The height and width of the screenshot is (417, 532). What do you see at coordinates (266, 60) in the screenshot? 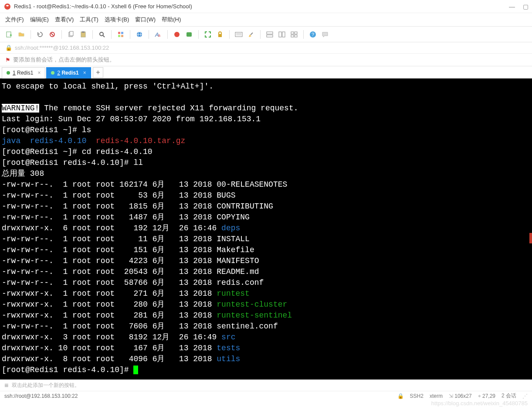
I see `hintbar: ⚑ 要添加当前会话，点击左侧的箭头按钮。` at bounding box center [266, 60].